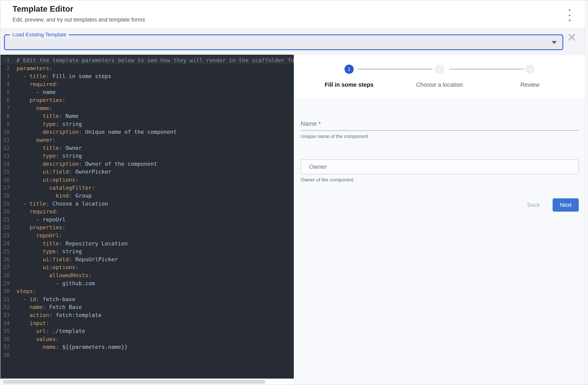  I want to click on code-line: 3 - title: Fill in some steps, so click(147, 76).